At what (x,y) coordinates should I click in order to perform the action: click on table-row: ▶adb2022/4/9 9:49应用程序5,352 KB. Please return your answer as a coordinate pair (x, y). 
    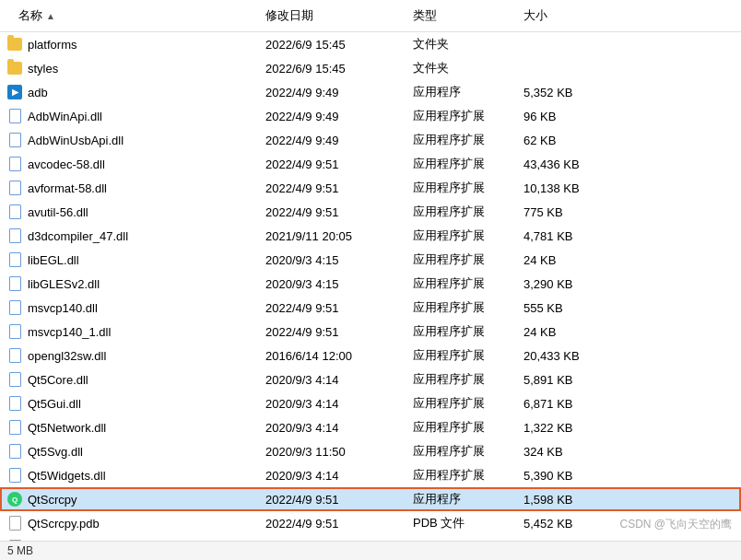
    Looking at the image, I should click on (370, 92).